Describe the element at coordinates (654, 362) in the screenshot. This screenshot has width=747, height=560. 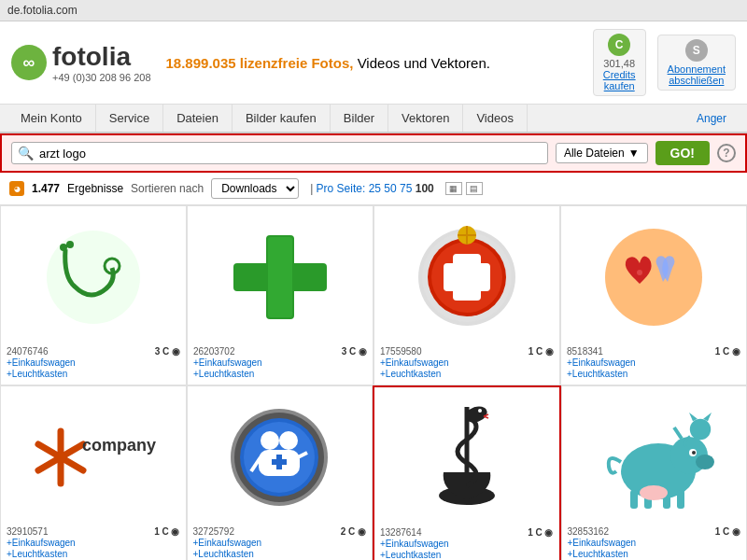
I see `image-action1-4: +Einkaufswagen` at that location.